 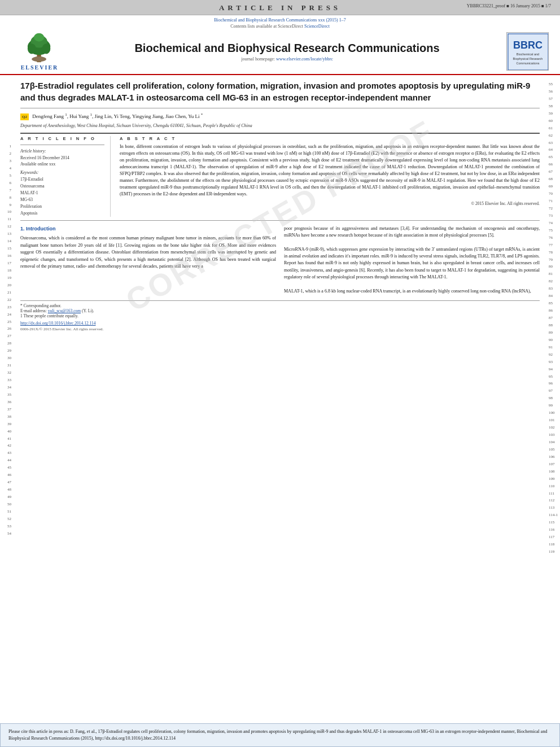 What do you see at coordinates (9, 512) in the screenshot?
I see `line-number: 51` at bounding box center [9, 512].